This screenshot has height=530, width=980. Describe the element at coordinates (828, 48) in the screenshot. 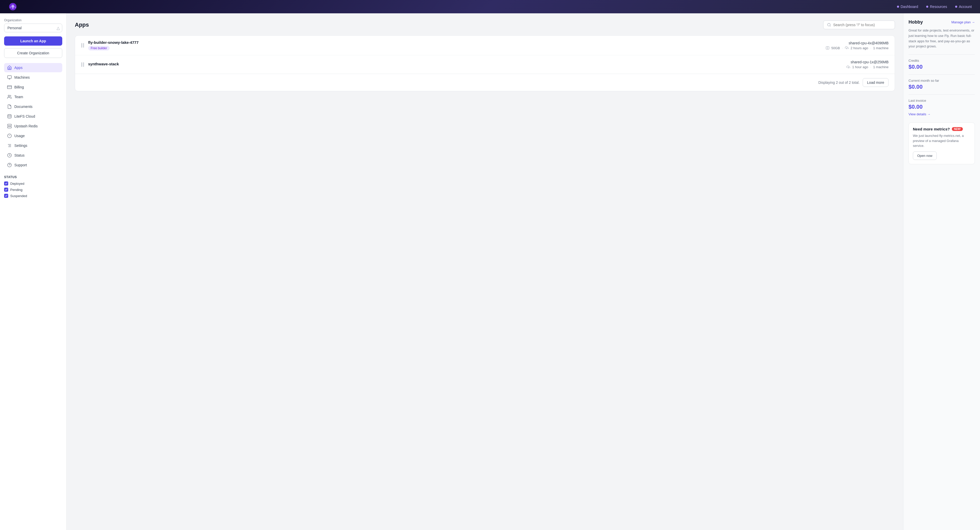

I see `storage-icon` at that location.